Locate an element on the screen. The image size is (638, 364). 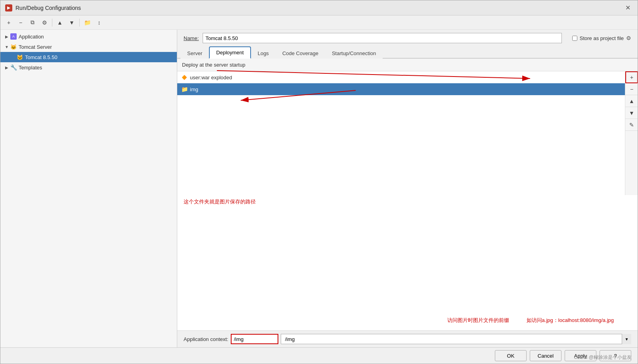
move-down-button: ▼ is located at coordinates (72, 23).